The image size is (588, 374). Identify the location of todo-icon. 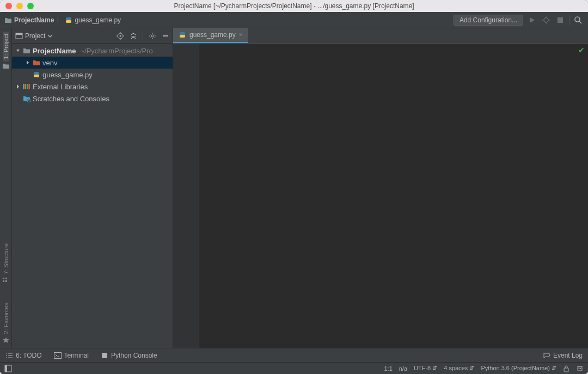
(9, 355).